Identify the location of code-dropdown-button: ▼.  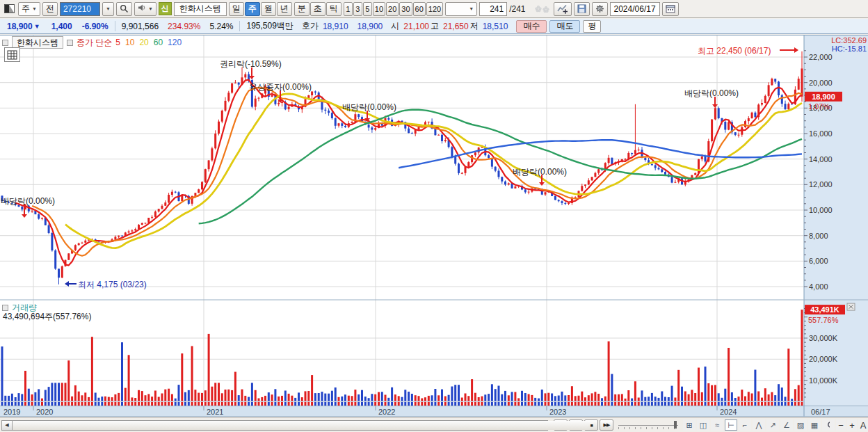
(108, 9).